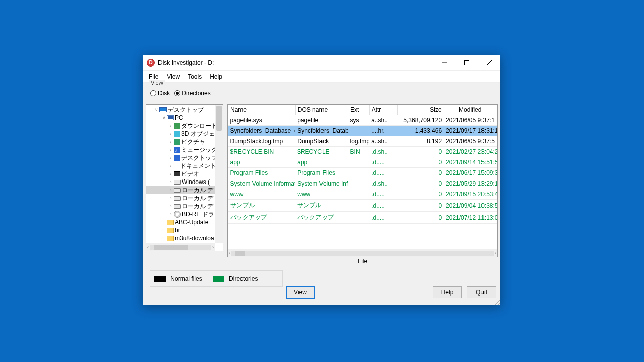  I want to click on table-row: バックアップバックアップ.d.....02021/07/12 11:13:0, so click(363, 218).